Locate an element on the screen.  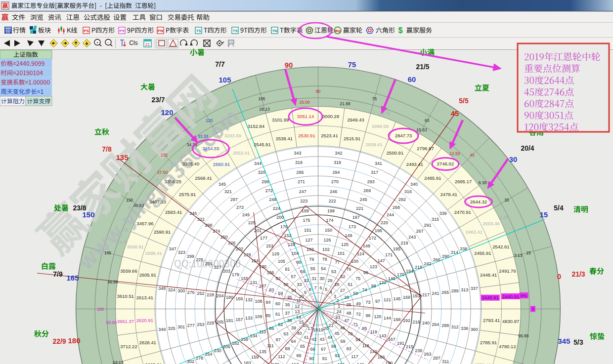
svg-text: 159 is located at coordinates (255, 357).